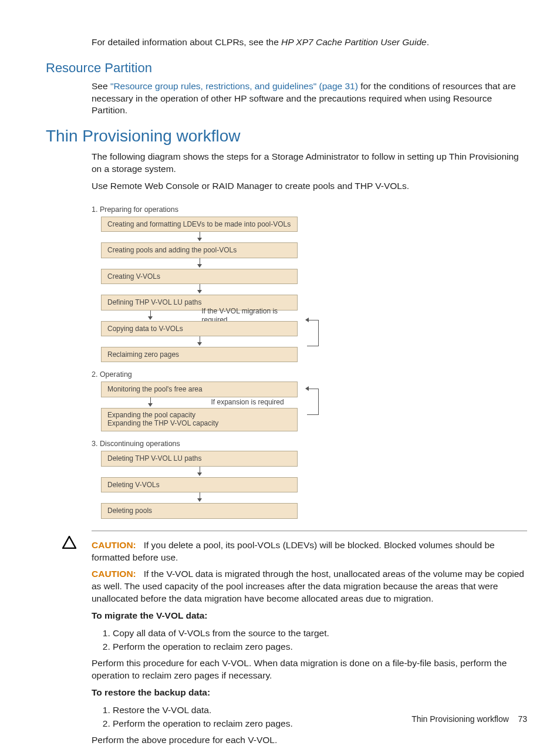  Describe the element at coordinates (286, 136) in the screenshot. I see `heading-thin-provisioning: Thin Provisioning workflow` at that location.